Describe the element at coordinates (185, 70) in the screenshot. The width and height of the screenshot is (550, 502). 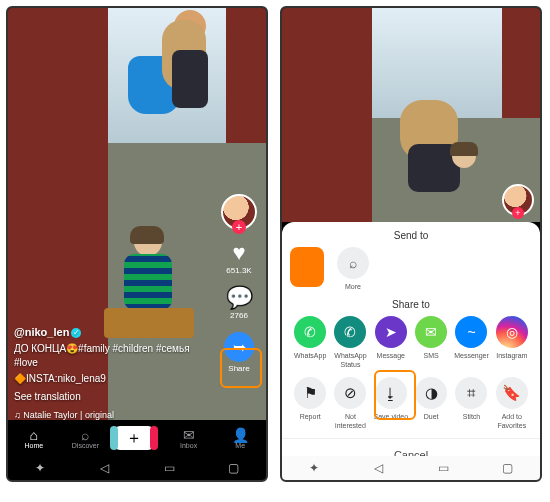
I see `woman-illustration` at that location.